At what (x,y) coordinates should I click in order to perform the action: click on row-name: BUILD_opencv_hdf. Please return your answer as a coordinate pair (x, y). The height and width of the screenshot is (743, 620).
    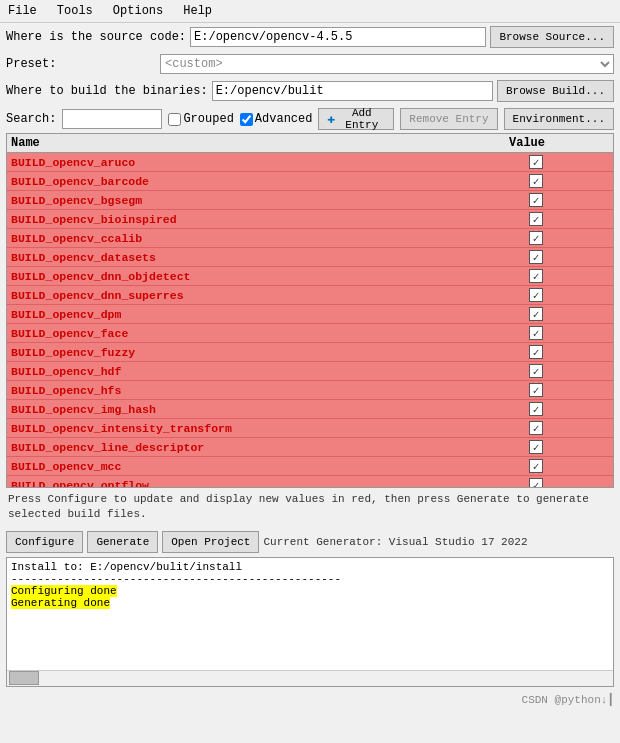
    Looking at the image, I should click on (270, 372).